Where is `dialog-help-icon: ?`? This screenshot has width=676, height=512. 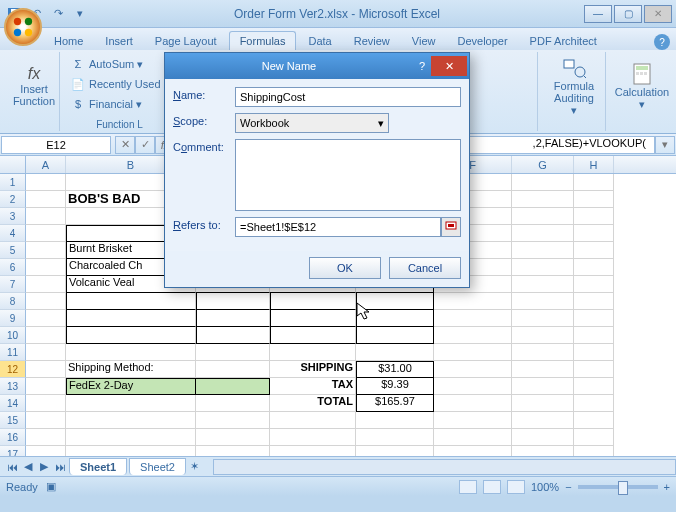
dialog-help-icon: ? is located at coordinates (422, 66).